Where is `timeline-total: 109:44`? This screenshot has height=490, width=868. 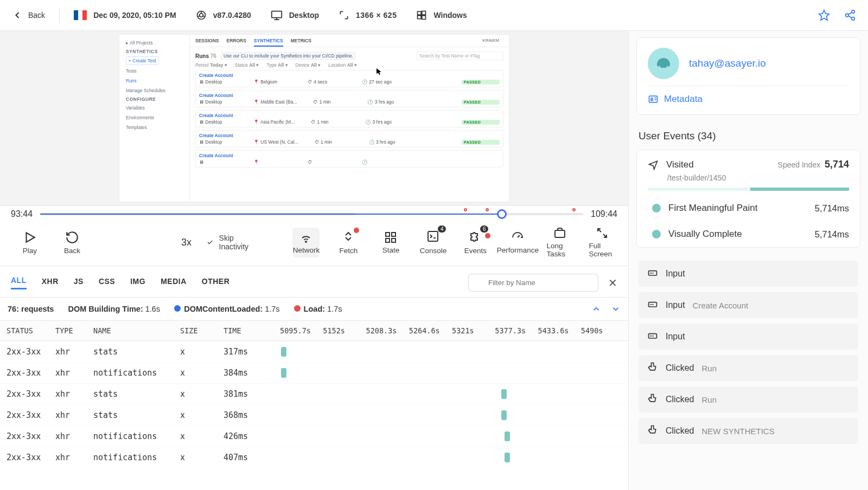
timeline-total: 109:44 is located at coordinates (604, 214).